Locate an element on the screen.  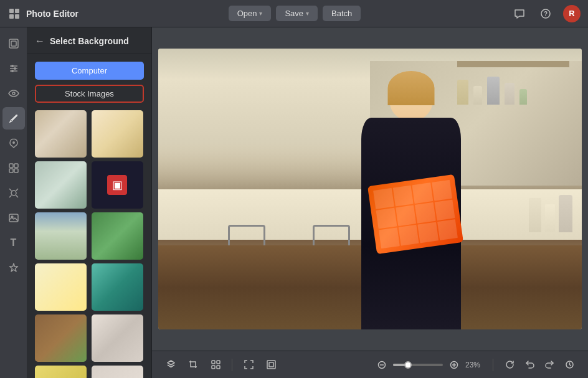
sidebar-icon-layers is located at coordinates (14, 44).